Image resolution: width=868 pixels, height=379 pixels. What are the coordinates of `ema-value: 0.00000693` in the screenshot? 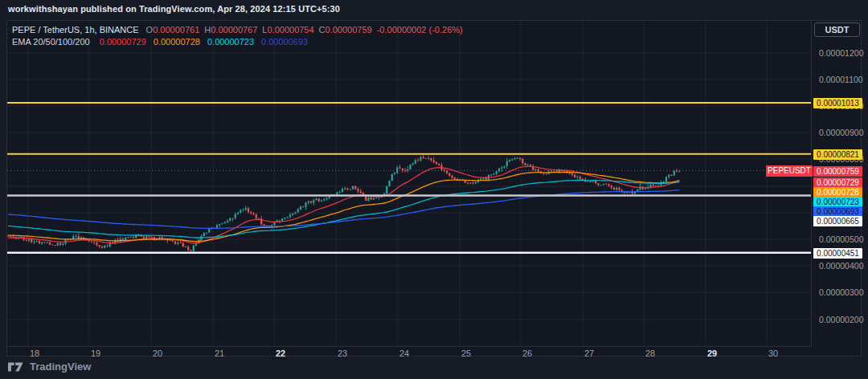 It's located at (285, 42).